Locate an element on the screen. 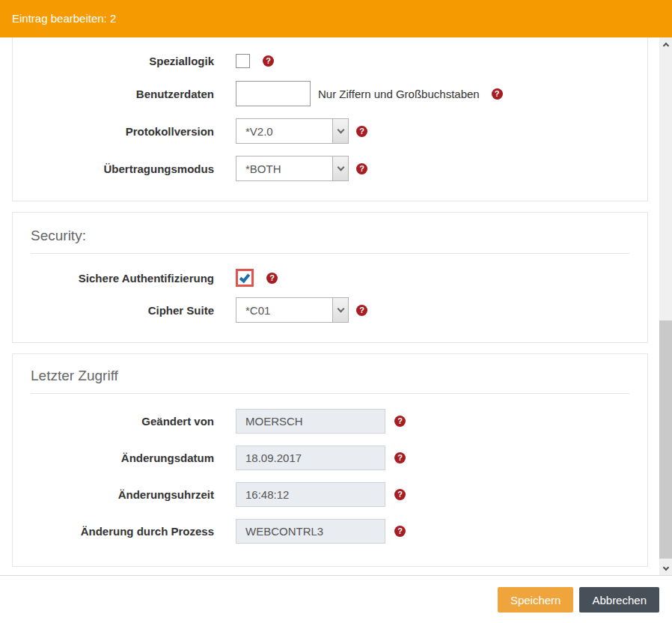 This screenshot has width=672, height=623. dialog-footer: Speichern Abbrechen is located at coordinates (336, 599).